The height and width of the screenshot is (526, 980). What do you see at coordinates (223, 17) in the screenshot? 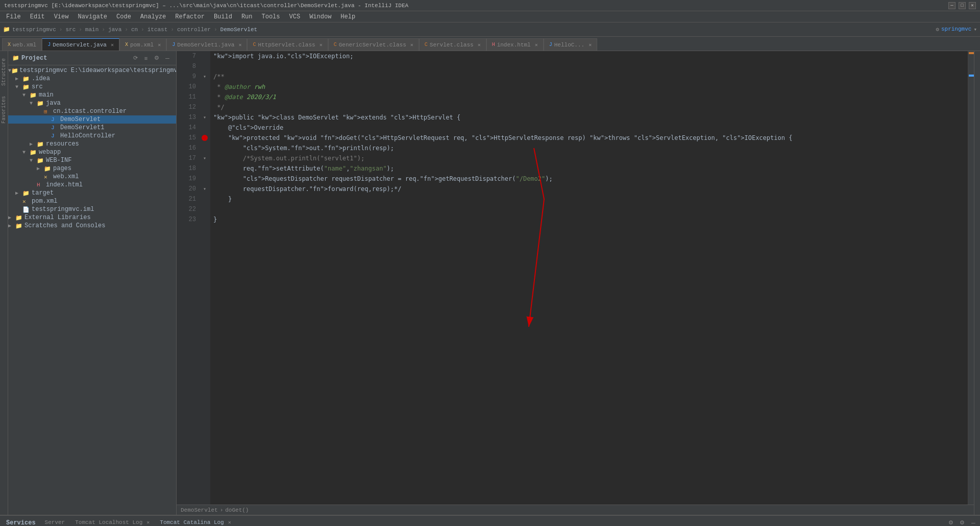
I see `menu-item-build: Build` at bounding box center [223, 17].